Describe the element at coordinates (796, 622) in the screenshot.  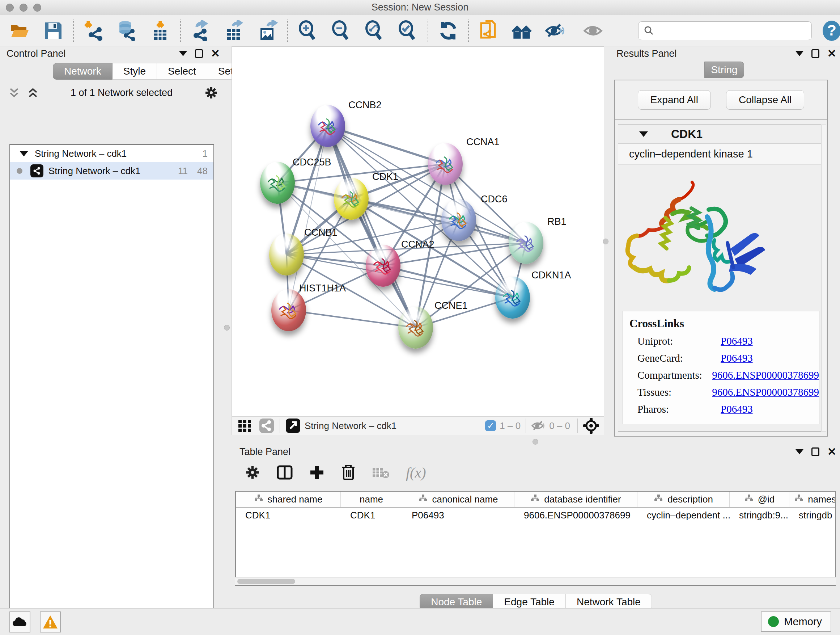
I see `memory-button: Memory` at that location.